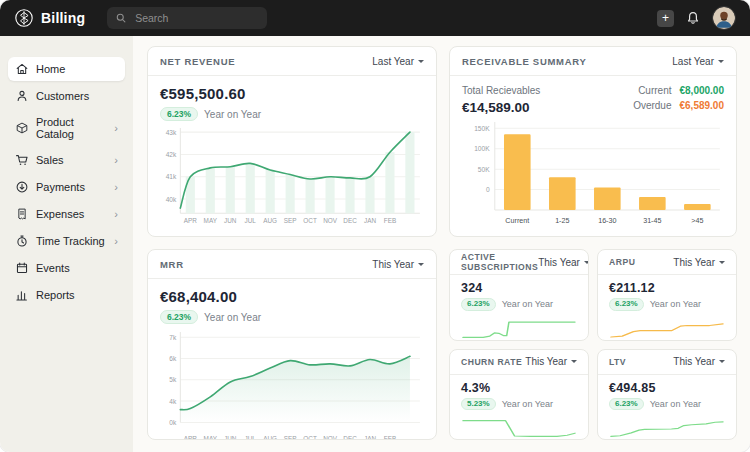 The width and height of the screenshot is (750, 452). Describe the element at coordinates (390, 222) in the screenshot. I see `svg-text: FEB` at that location.